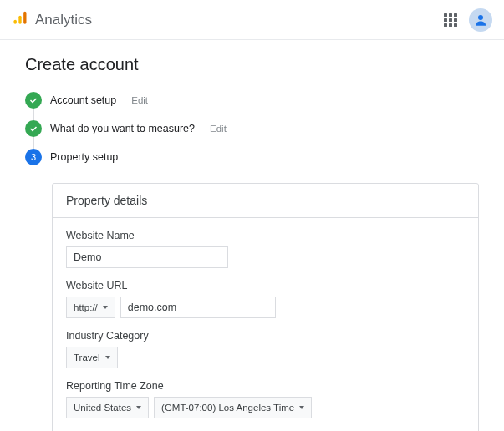  What do you see at coordinates (147, 257) in the screenshot?
I see `website-name-input` at bounding box center [147, 257].